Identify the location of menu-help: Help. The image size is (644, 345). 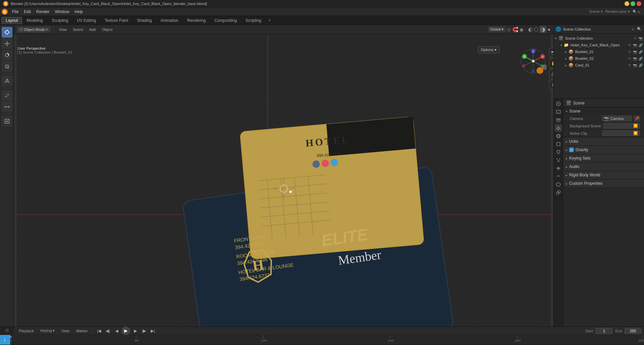
(79, 12).